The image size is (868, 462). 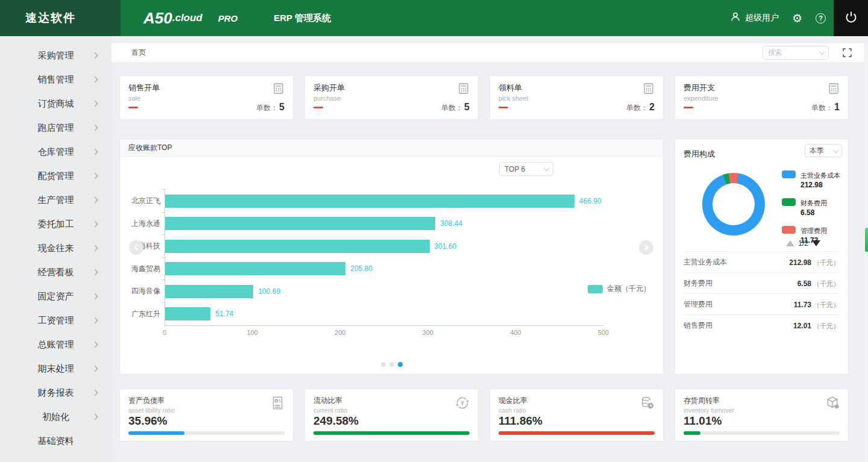 What do you see at coordinates (603, 332) in the screenshot?
I see `x-axis-tick: 500` at bounding box center [603, 332].